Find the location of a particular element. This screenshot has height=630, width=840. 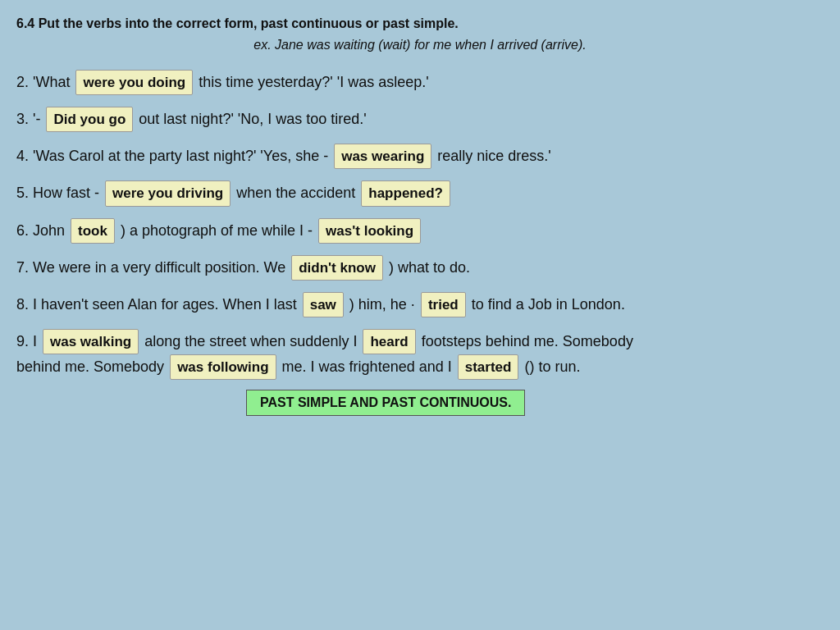

ex7-text1: We were in a very difficult position. We is located at coordinates (161, 267).